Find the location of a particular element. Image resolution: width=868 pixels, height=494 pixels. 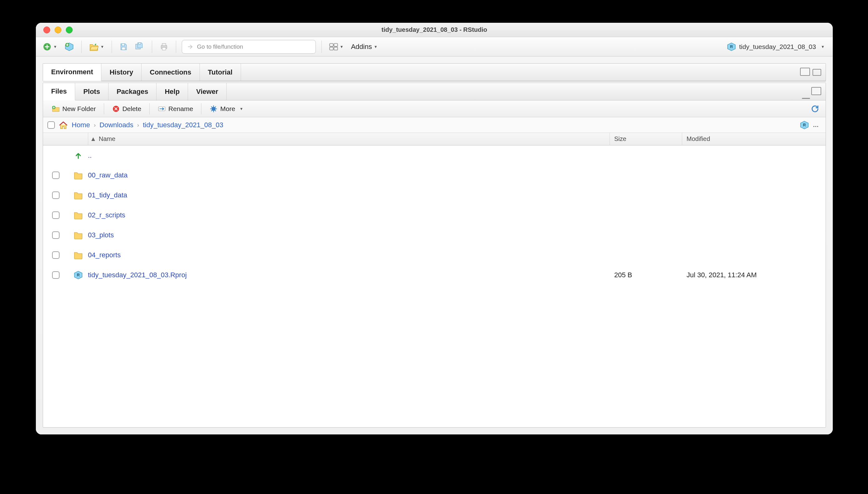

project-name: tidy_tuesday_2021_08_03 is located at coordinates (777, 47).